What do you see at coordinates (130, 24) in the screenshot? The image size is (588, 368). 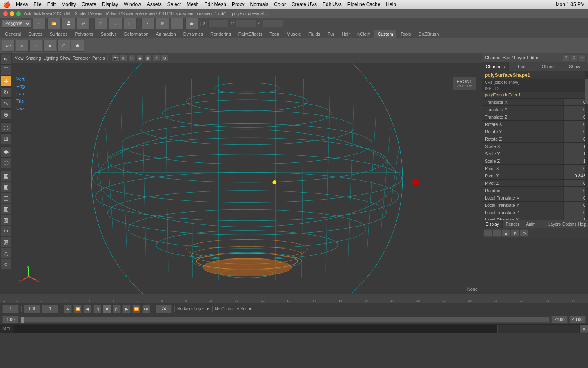 I see `paint-icon: ⬡` at bounding box center [130, 24].